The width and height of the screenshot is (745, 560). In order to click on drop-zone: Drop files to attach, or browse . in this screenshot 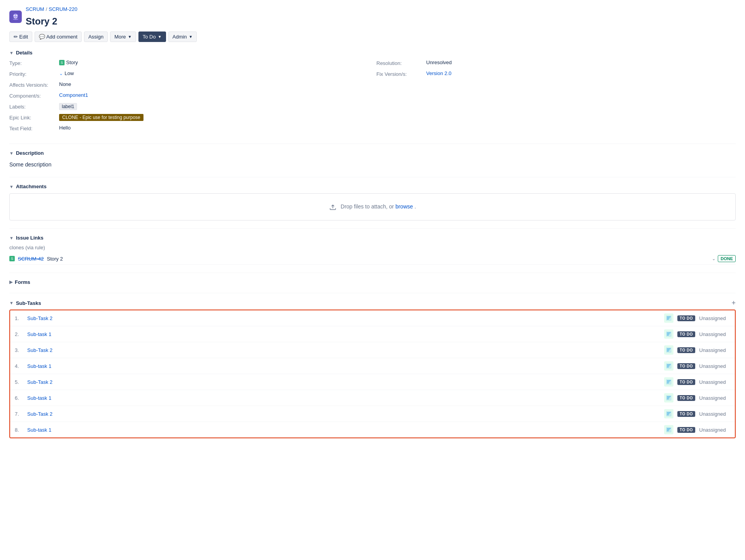, I will do `click(372, 207)`.